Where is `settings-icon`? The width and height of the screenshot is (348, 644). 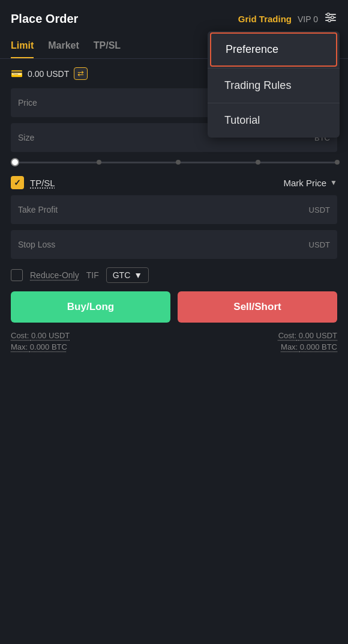 settings-icon is located at coordinates (331, 19).